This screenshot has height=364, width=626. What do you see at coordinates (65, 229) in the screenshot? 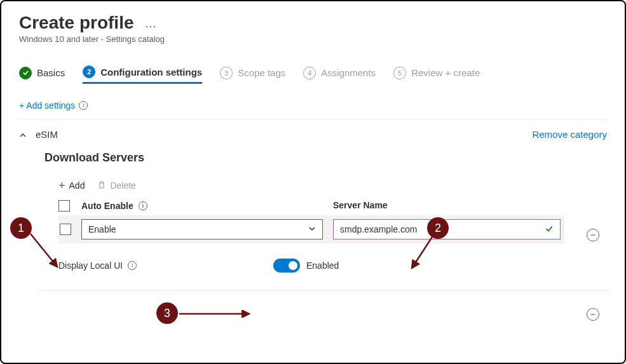
I see `row-checkbox` at bounding box center [65, 229].